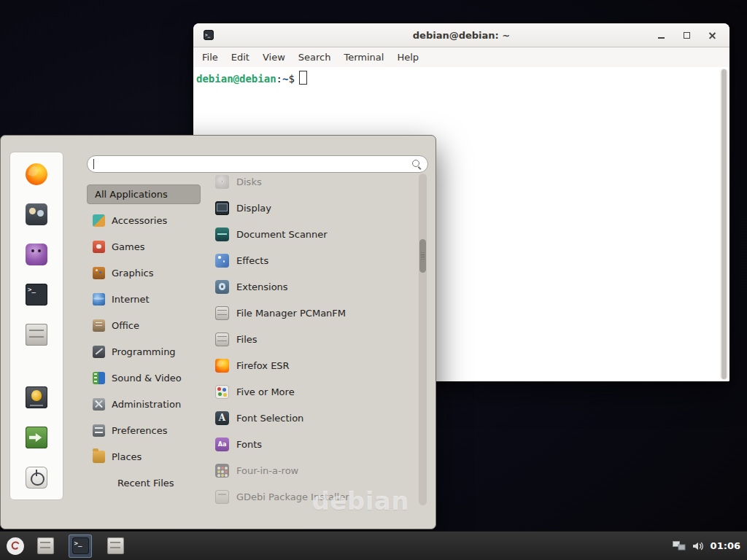 The width and height of the screenshot is (747, 560). What do you see at coordinates (241, 57) in the screenshot?
I see `terminal-menu-edit: Edit` at bounding box center [241, 57].